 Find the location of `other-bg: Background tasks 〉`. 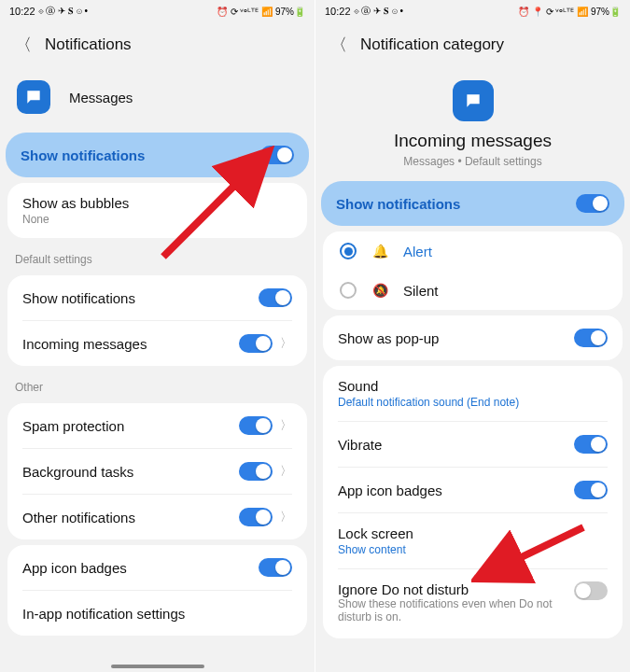

other-bg: Background tasks 〉 is located at coordinates (157, 471).